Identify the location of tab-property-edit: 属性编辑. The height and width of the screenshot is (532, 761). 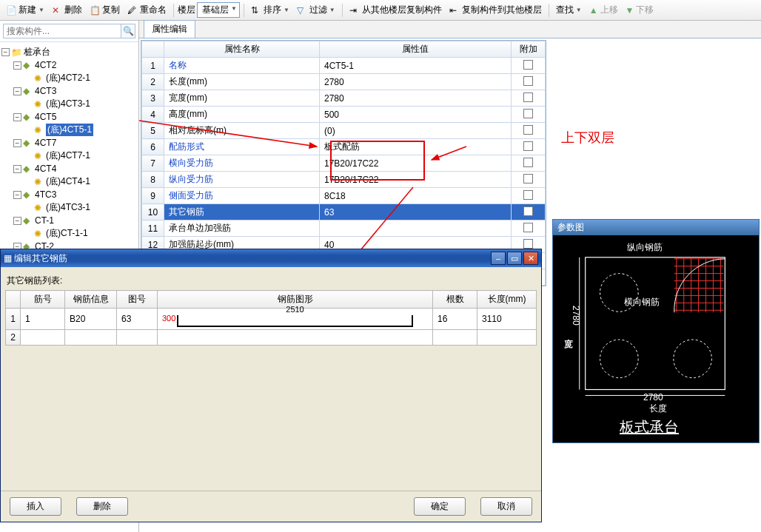
(170, 29).